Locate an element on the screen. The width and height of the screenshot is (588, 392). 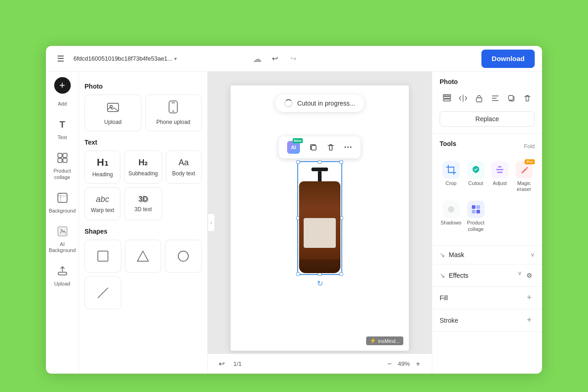
crop-tool: Crop is located at coordinates (451, 177).